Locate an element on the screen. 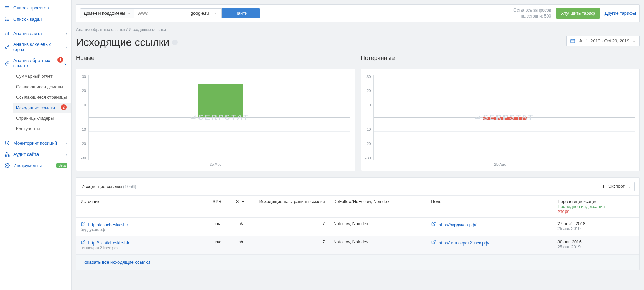 The height and width of the screenshot is (290, 644). nav-projects-label: Список проектов is located at coordinates (40, 8).